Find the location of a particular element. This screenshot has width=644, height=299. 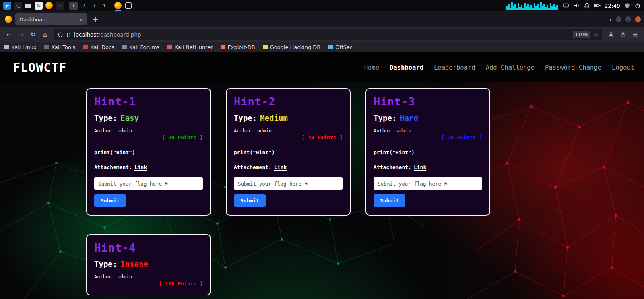

type-value-link: Insane is located at coordinates (134, 264).